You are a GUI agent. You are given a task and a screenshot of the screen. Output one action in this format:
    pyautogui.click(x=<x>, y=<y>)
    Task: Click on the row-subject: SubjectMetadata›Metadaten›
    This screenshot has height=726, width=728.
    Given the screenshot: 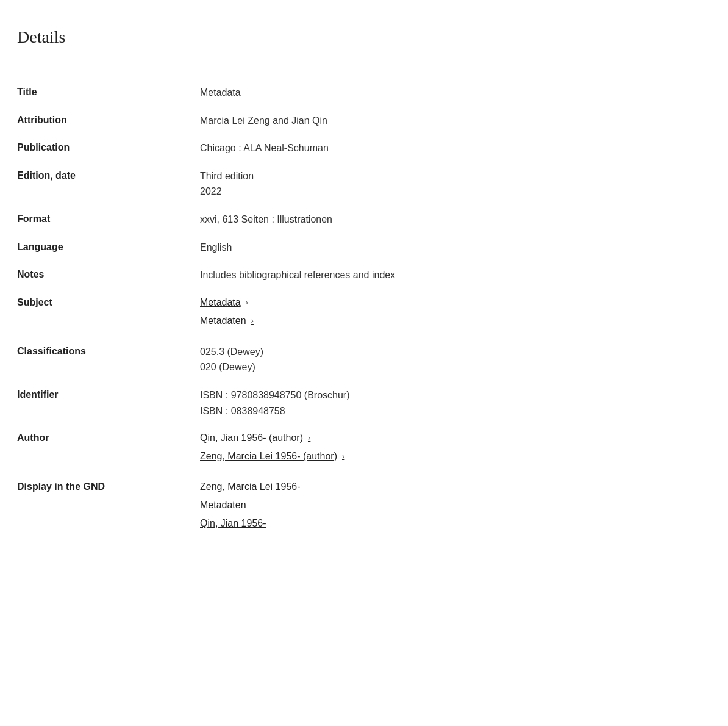 What is the action you would take?
    pyautogui.click(x=358, y=314)
    